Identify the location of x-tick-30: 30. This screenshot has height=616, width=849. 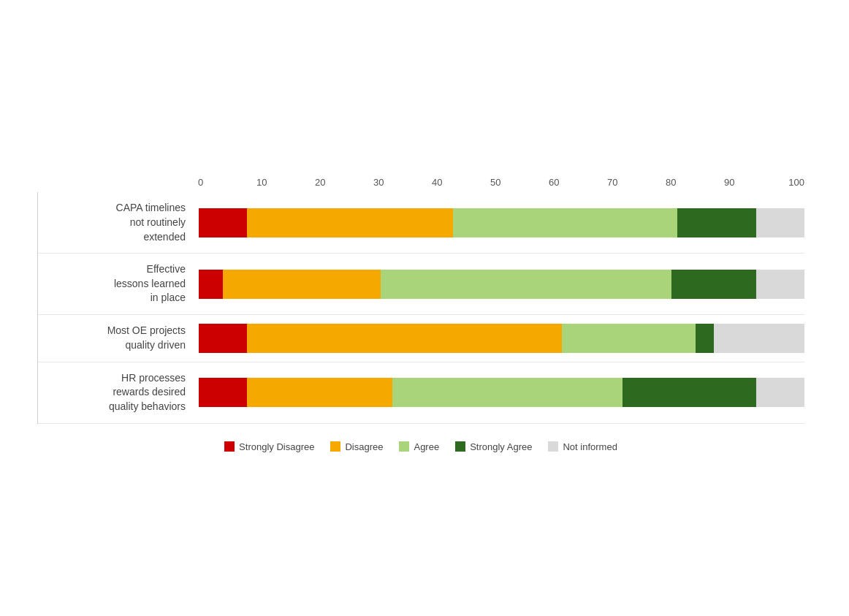
(403, 183).